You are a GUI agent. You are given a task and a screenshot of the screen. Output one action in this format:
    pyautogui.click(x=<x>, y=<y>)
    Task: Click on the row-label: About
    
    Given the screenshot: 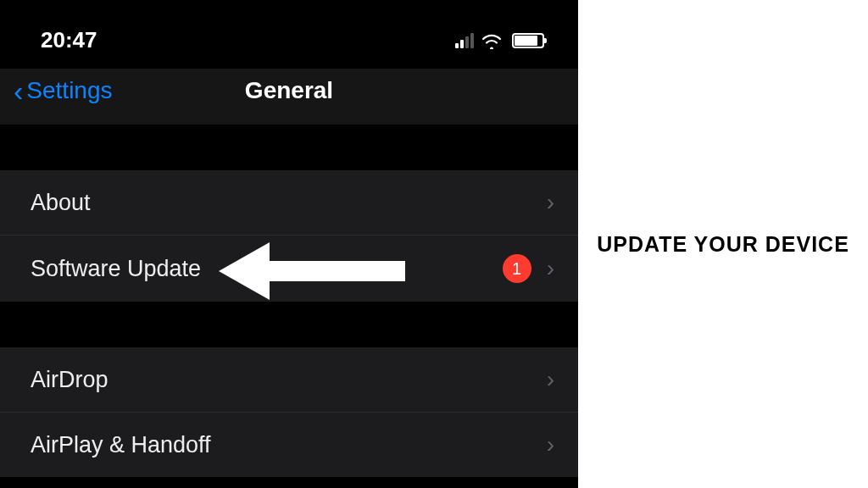 What is the action you would take?
    pyautogui.click(x=61, y=203)
    